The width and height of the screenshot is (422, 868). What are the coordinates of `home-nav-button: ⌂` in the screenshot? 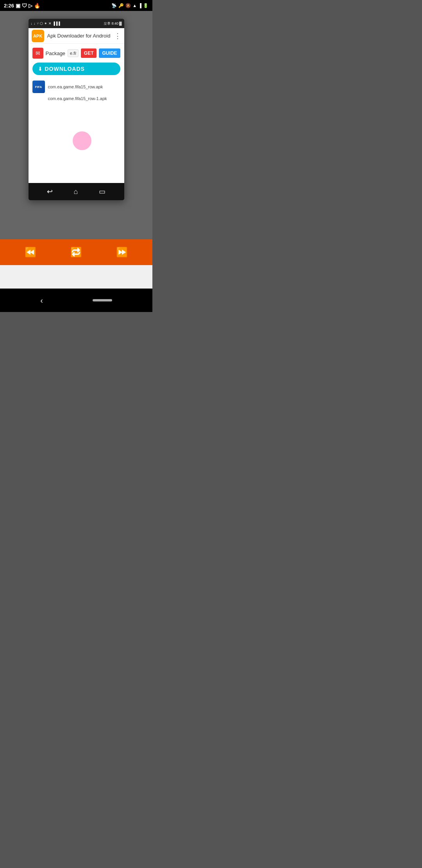 It's located at (76, 192).